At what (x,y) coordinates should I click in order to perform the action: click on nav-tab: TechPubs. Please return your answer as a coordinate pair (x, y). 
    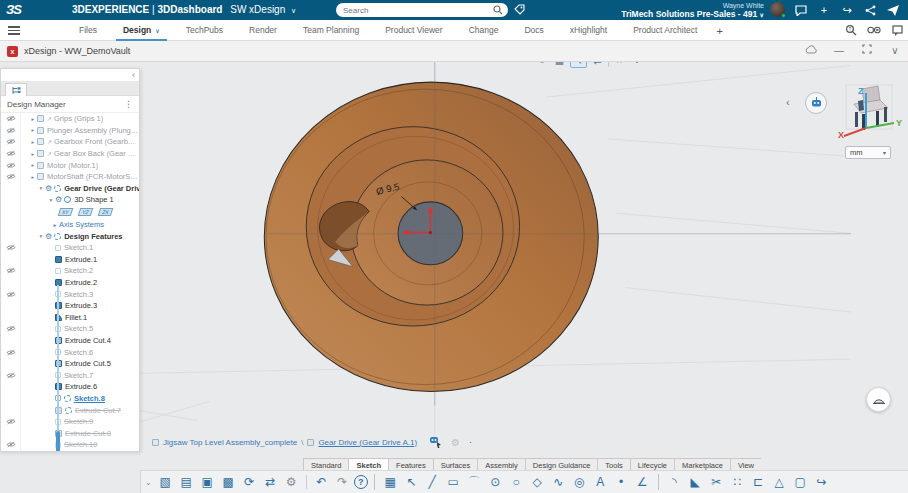
    Looking at the image, I should click on (204, 30).